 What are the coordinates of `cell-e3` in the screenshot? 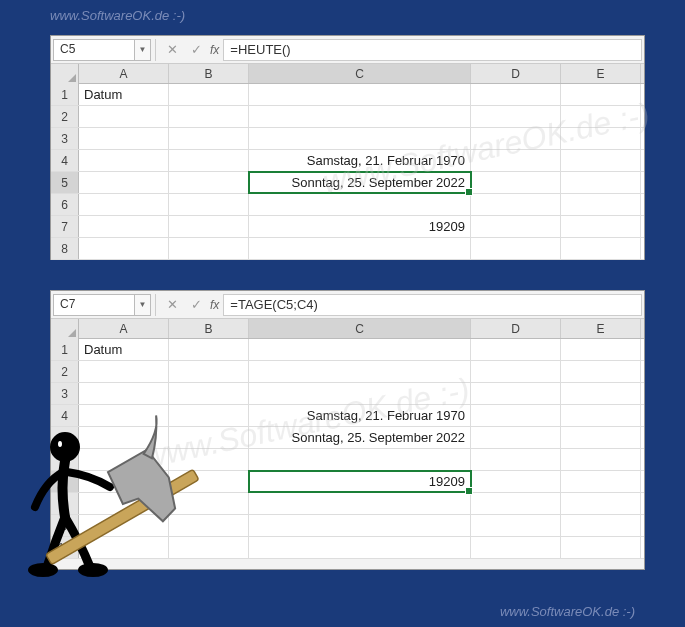 It's located at (601, 394).